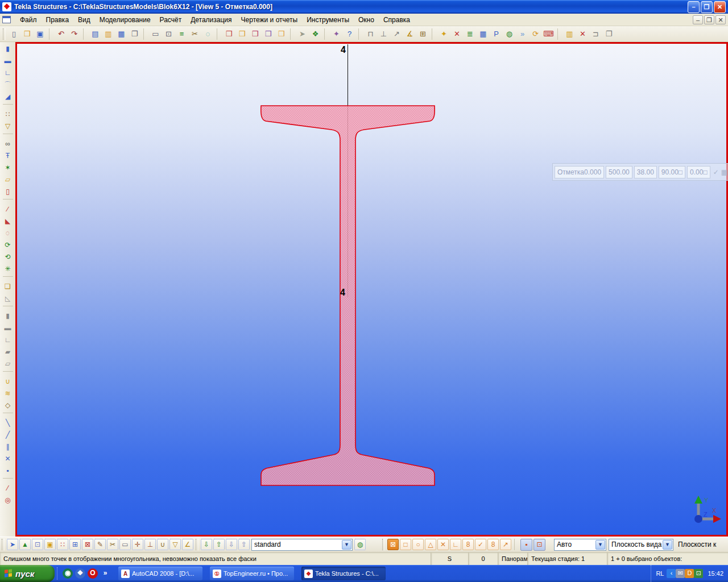  Describe the element at coordinates (609, 34) in the screenshot. I see `layout-window-button: ❐` at that location.